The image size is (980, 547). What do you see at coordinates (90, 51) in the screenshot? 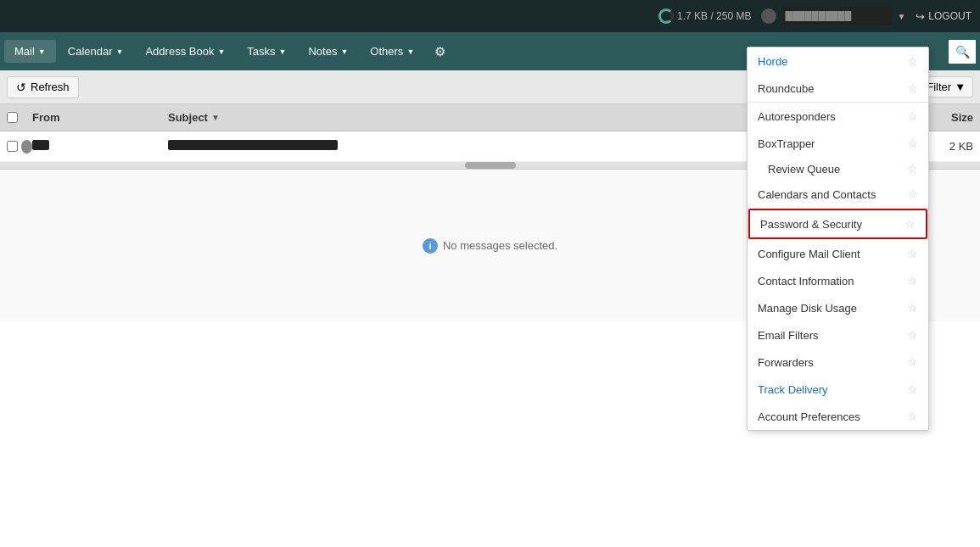
I see `nav-calendar-label: Calendar` at bounding box center [90, 51].